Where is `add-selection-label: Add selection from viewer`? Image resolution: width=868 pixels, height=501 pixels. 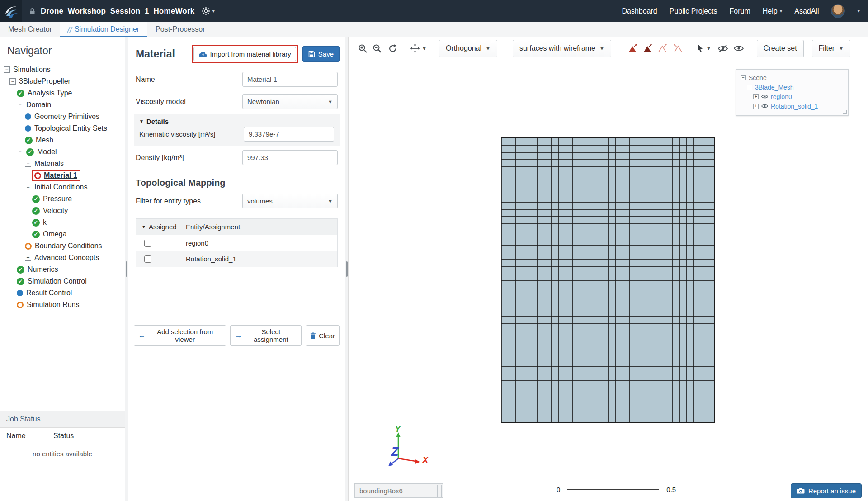
add-selection-label: Add selection from viewer is located at coordinates (185, 336).